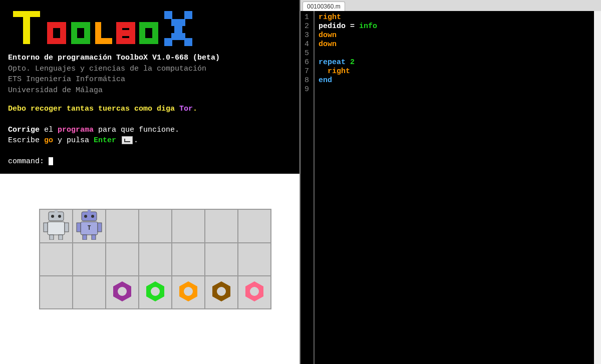 The width and height of the screenshot is (601, 364). Describe the element at coordinates (308, 45) in the screenshot. I see `line-number: 4` at that location.